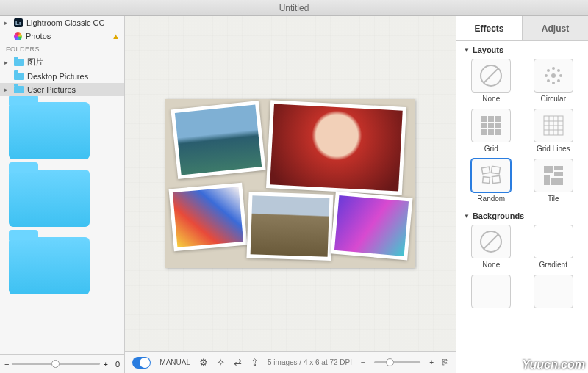  I want to click on sidebar-item-label: Photos, so click(38, 36).